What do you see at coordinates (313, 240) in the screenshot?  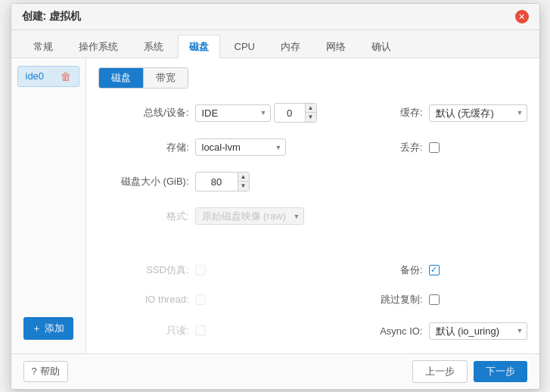 I see `divider` at bounding box center [313, 240].